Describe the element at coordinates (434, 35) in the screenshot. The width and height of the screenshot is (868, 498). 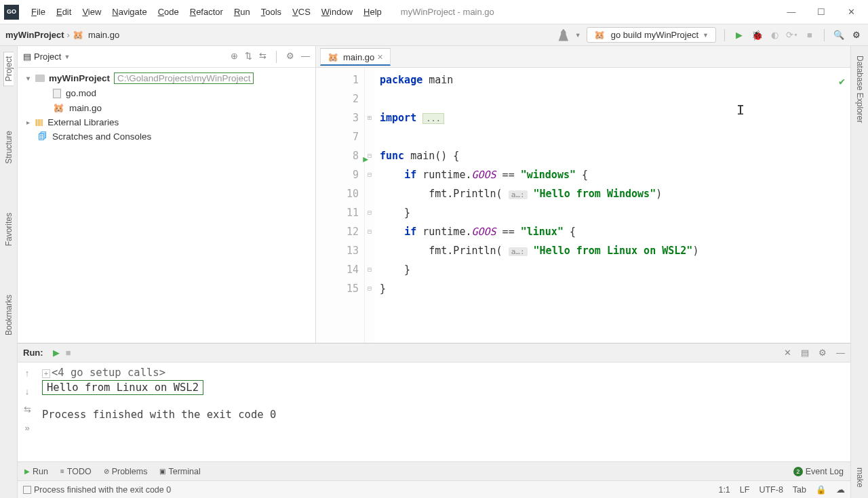
I see `navigation-bar: myWinProject › 🐹main.go ▼ 🐹 go build myW…` at that location.